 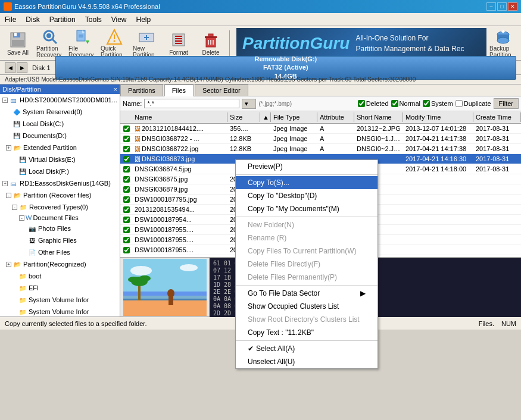 What do you see at coordinates (497, 128) in the screenshot?
I see `file-created: 2017-08-31` at bounding box center [497, 128].